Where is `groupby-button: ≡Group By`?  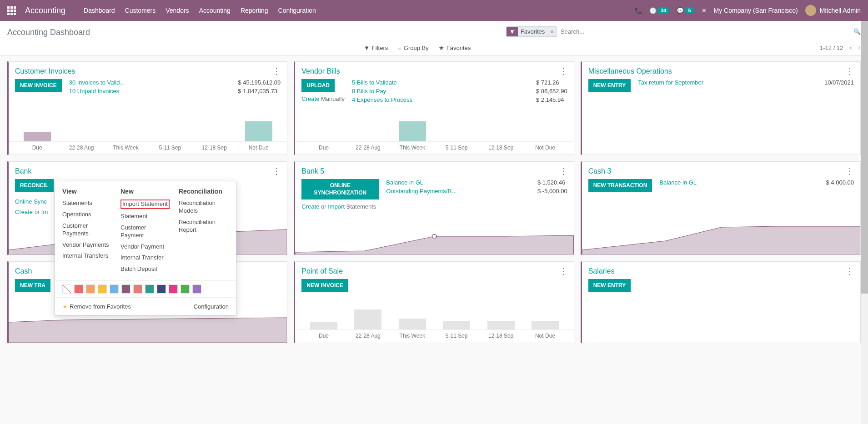 groupby-button: ≡Group By is located at coordinates (413, 48).